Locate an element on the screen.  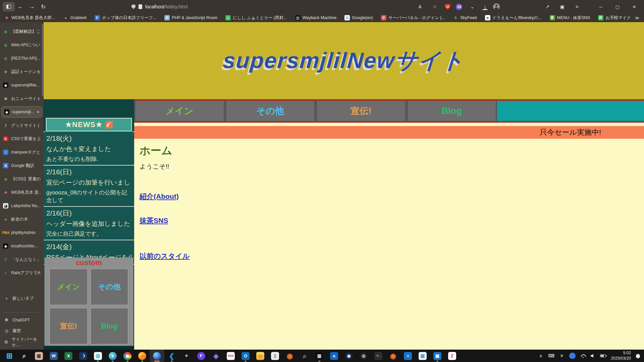
taskbar-app-icon: ▣ is located at coordinates (437, 356).